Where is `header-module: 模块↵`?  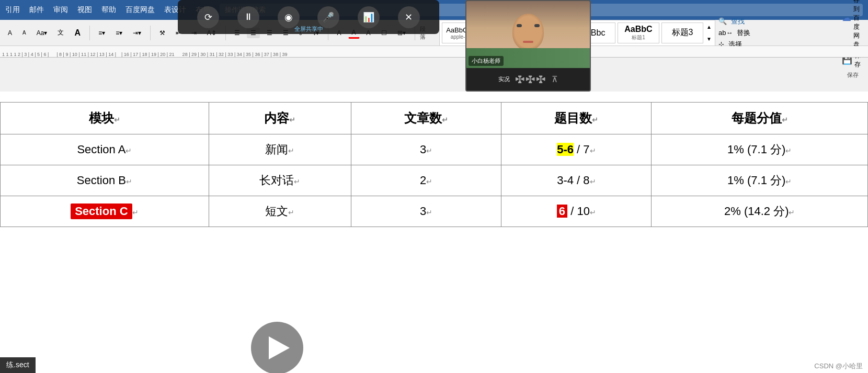
header-module: 模块↵ is located at coordinates (105, 118).